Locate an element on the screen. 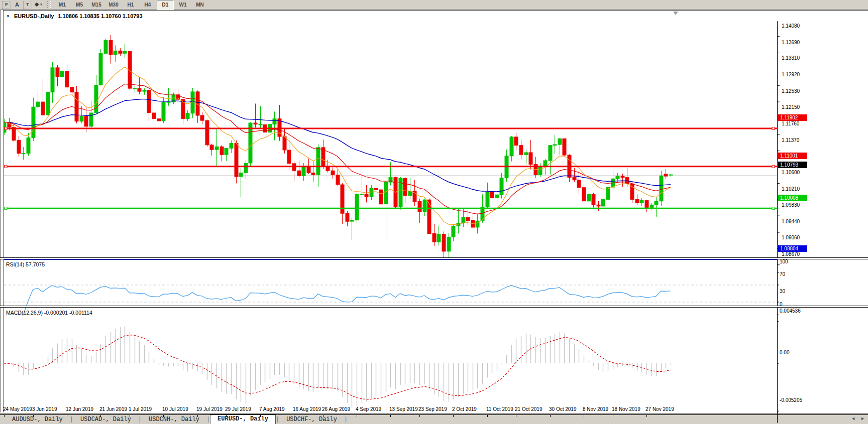  level-price-label: 1.08804 is located at coordinates (793, 249).